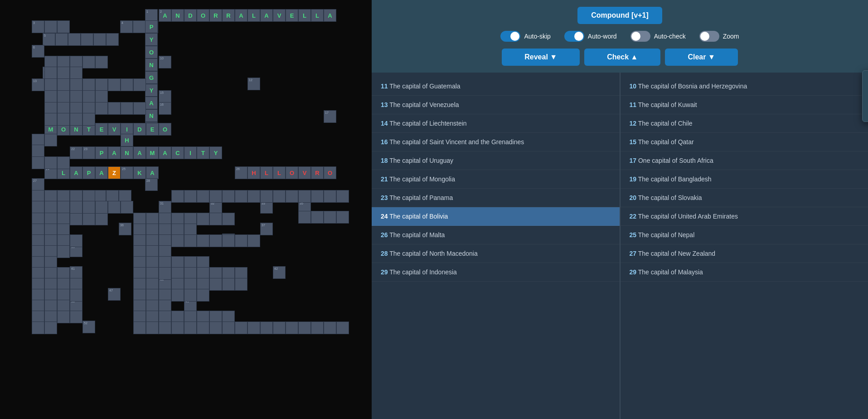 Image resolution: width=868 pixels, height=419 pixels. Describe the element at coordinates (330, 217) in the screenshot. I see `filler-r17` at that location.